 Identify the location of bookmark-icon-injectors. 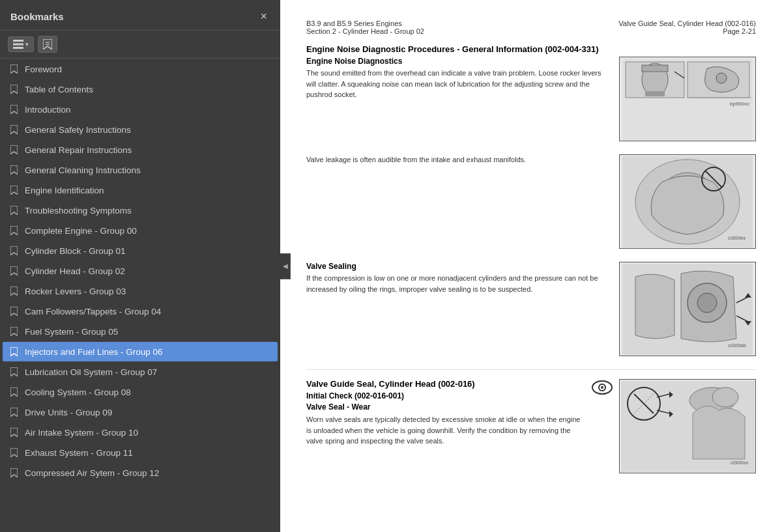
(14, 352).